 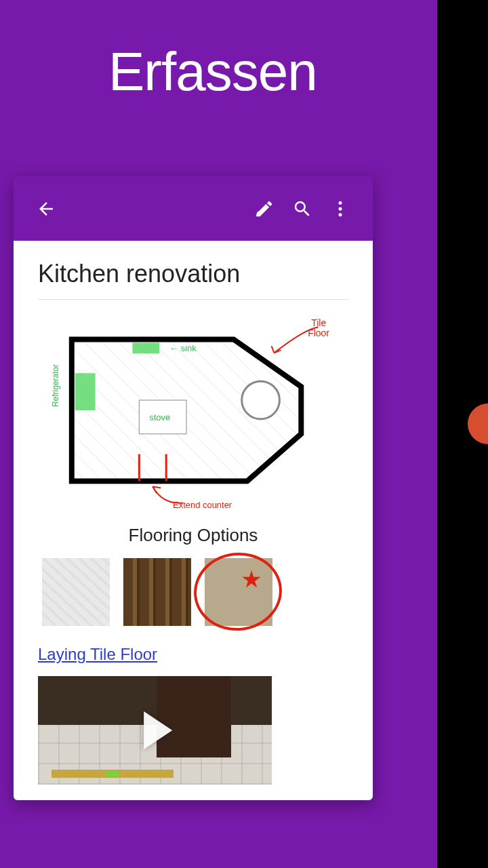 What do you see at coordinates (183, 349) in the screenshot?
I see `annotation-sink: ← sink` at bounding box center [183, 349].